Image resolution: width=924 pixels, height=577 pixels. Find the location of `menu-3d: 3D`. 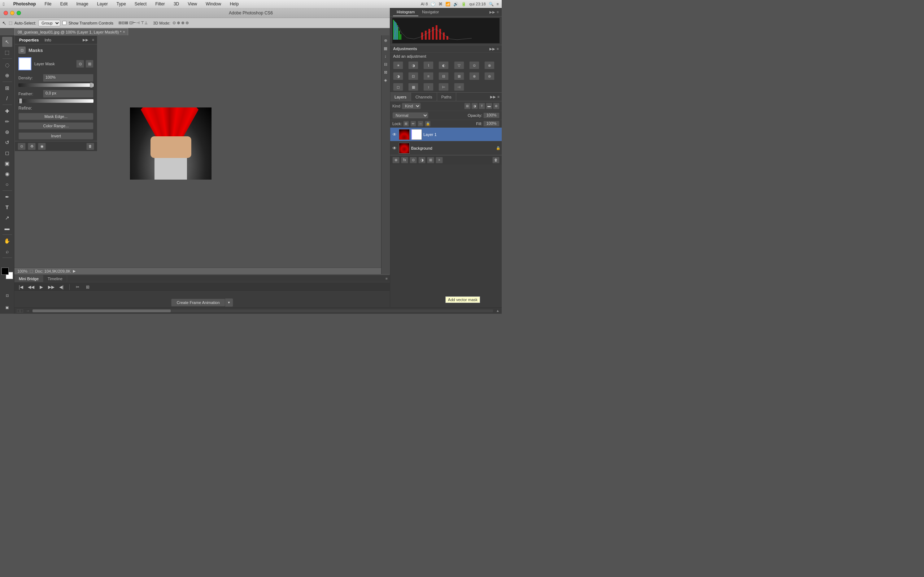

menu-3d: 3D is located at coordinates (176, 4).